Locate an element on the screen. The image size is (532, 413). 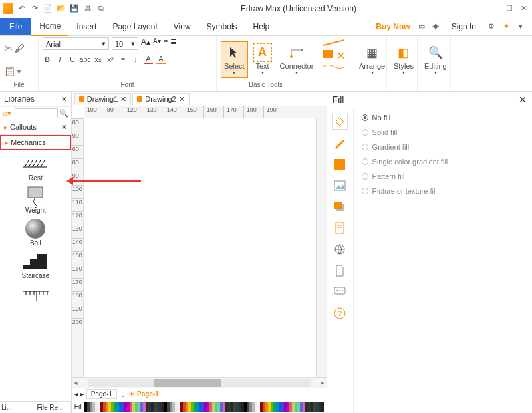
subscript-icon: x₂ is located at coordinates (98, 59).